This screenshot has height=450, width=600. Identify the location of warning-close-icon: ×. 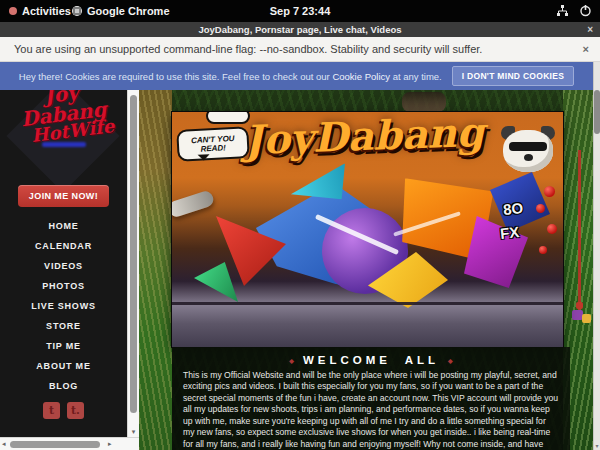
(586, 49).